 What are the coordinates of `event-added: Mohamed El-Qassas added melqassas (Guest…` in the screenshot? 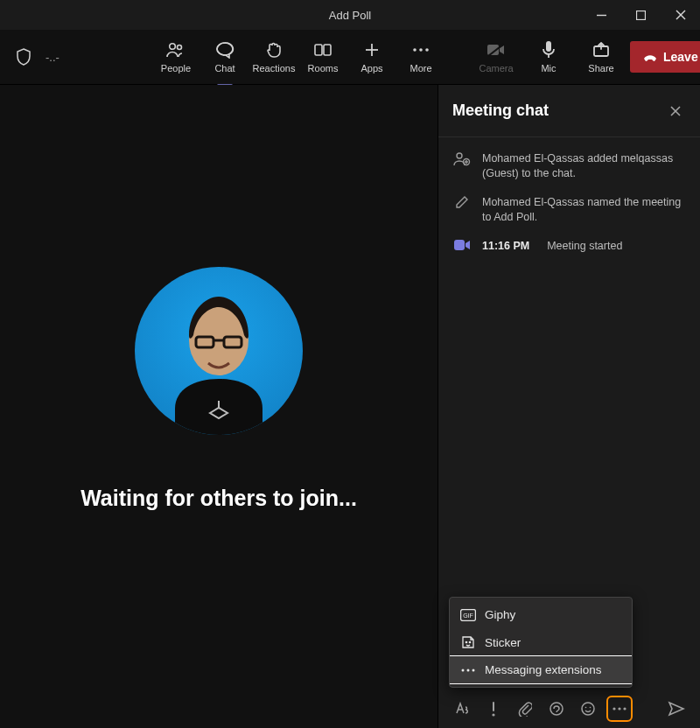 It's located at (569, 166).